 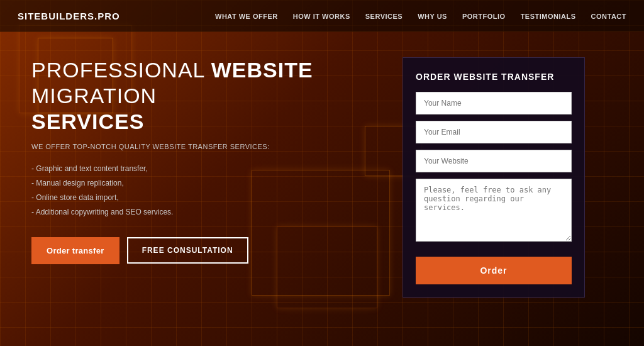 I want to click on website-field-group, so click(x=494, y=161).